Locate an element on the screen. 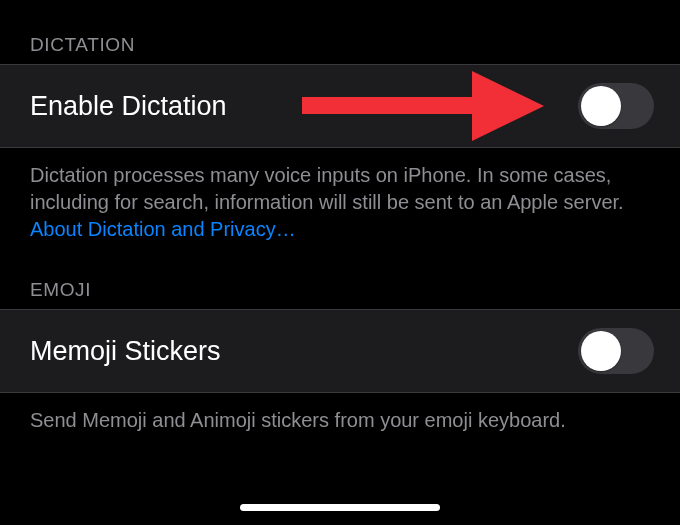 The width and height of the screenshot is (680, 525). row-label-enable-dictation: Enable Dictation is located at coordinates (128, 106).